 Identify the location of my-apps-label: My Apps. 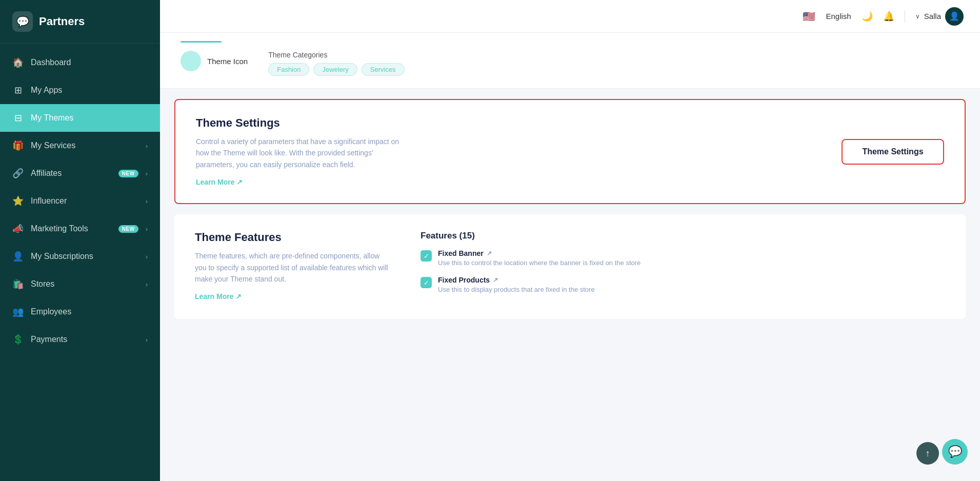
(89, 90).